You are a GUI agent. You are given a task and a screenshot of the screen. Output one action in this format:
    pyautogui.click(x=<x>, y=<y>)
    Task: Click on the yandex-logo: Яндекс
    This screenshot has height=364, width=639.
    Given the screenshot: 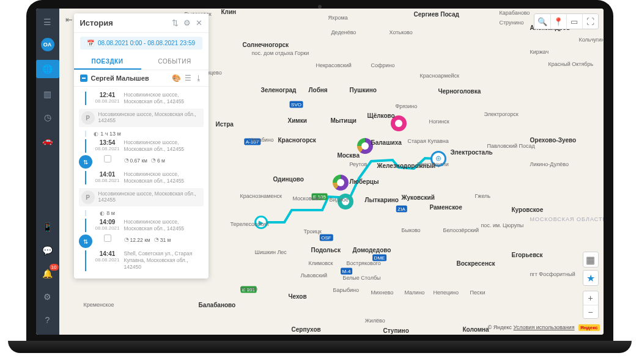 What is the action you would take?
    pyautogui.click(x=589, y=327)
    